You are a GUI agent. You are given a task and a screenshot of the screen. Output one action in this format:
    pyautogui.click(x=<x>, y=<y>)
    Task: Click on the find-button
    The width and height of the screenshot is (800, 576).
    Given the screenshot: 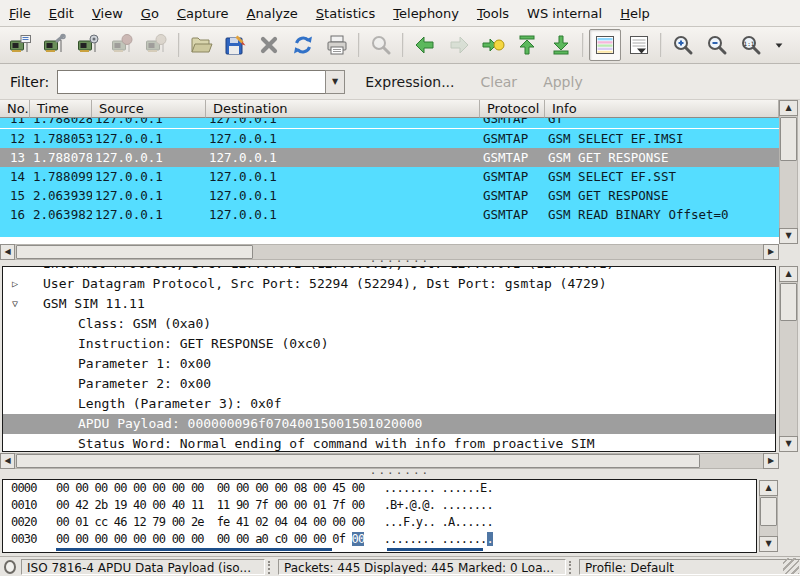 What is the action you would take?
    pyautogui.click(x=381, y=45)
    